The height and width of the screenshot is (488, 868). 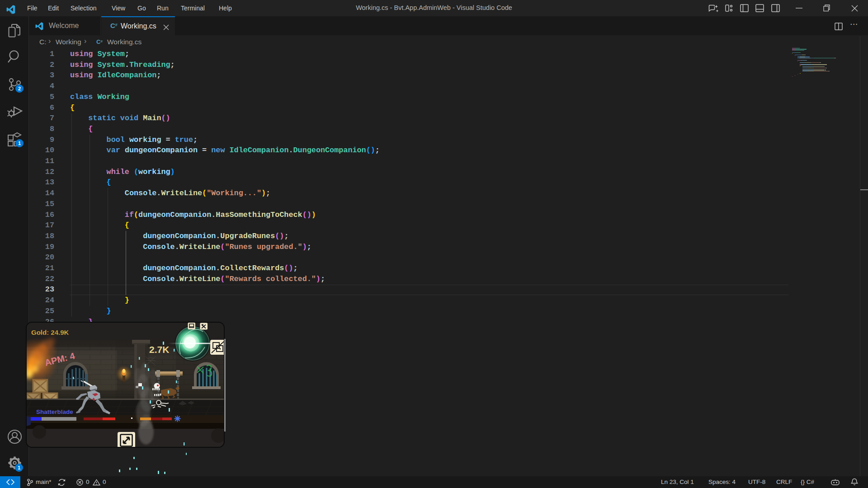 What do you see at coordinates (55, 412) in the screenshot?
I see `svg-text: Shatterblade` at bounding box center [55, 412].